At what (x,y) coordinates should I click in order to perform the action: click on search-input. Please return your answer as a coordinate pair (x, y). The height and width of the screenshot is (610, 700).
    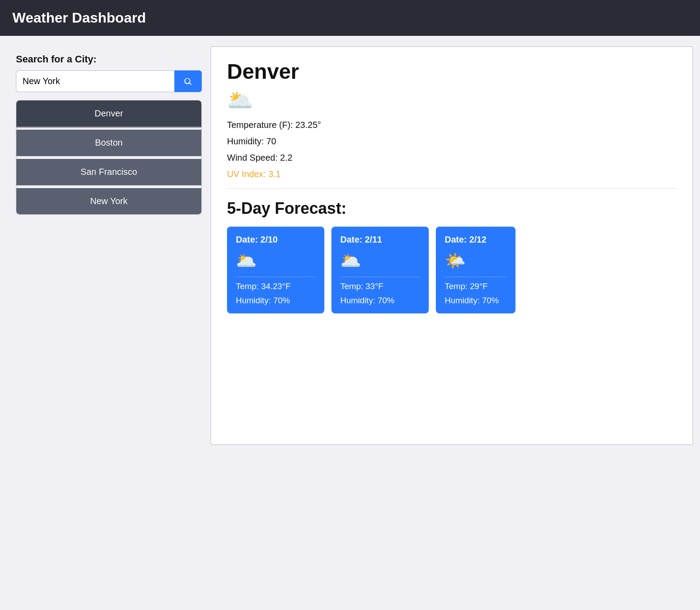
    Looking at the image, I should click on (95, 81).